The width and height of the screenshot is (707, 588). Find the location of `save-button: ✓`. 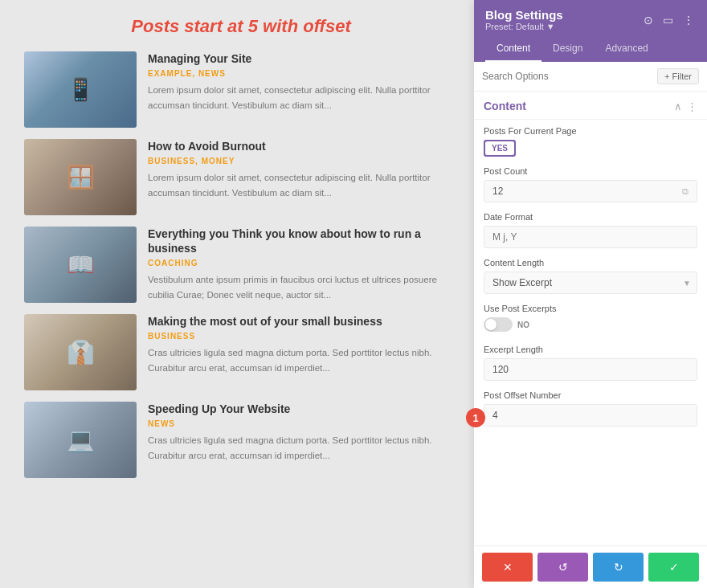

save-button: ✓ is located at coordinates (673, 567).